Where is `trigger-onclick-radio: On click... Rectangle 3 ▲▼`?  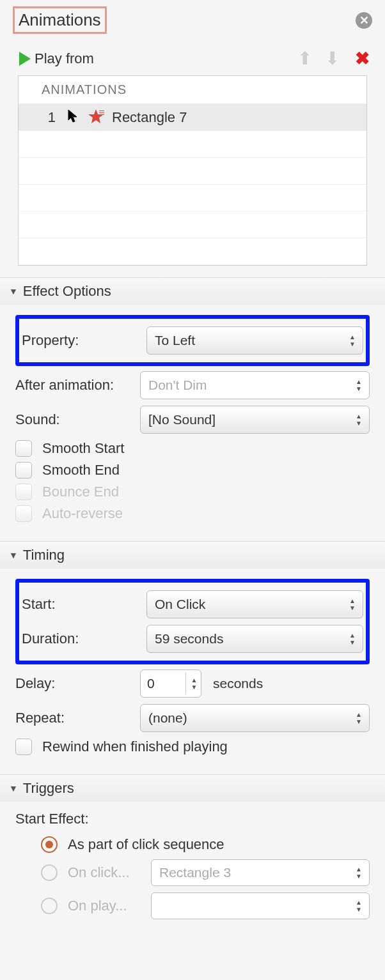
trigger-onclick-radio: On click... Rectangle 3 ▲▼ is located at coordinates (205, 873).